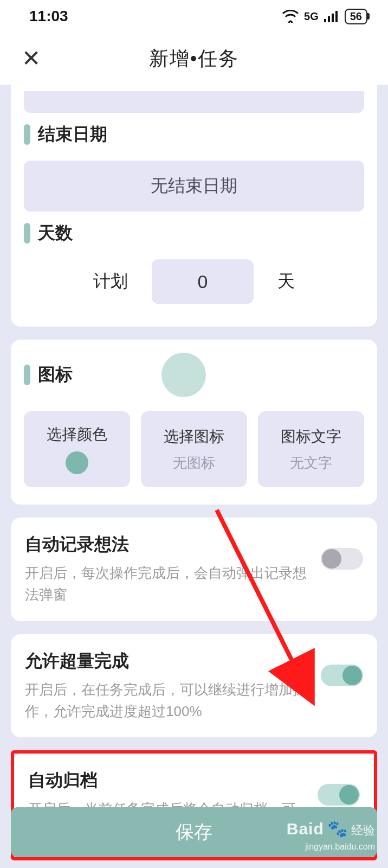 This screenshot has height=868, width=388. I want to click on close-button: ✕, so click(31, 59).